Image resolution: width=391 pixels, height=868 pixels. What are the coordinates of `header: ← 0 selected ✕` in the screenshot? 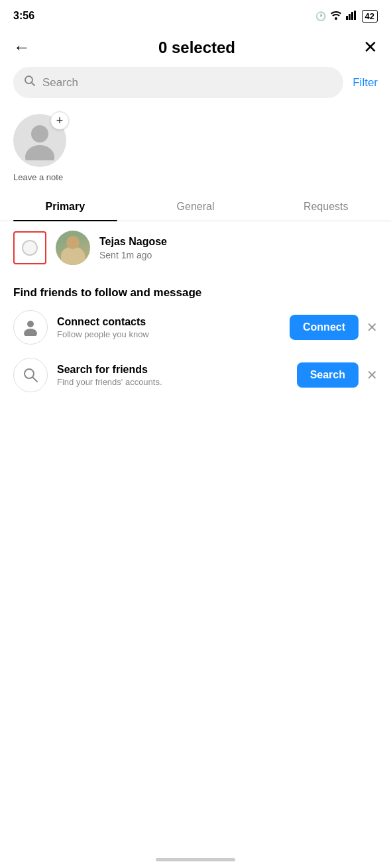 It's located at (196, 48).